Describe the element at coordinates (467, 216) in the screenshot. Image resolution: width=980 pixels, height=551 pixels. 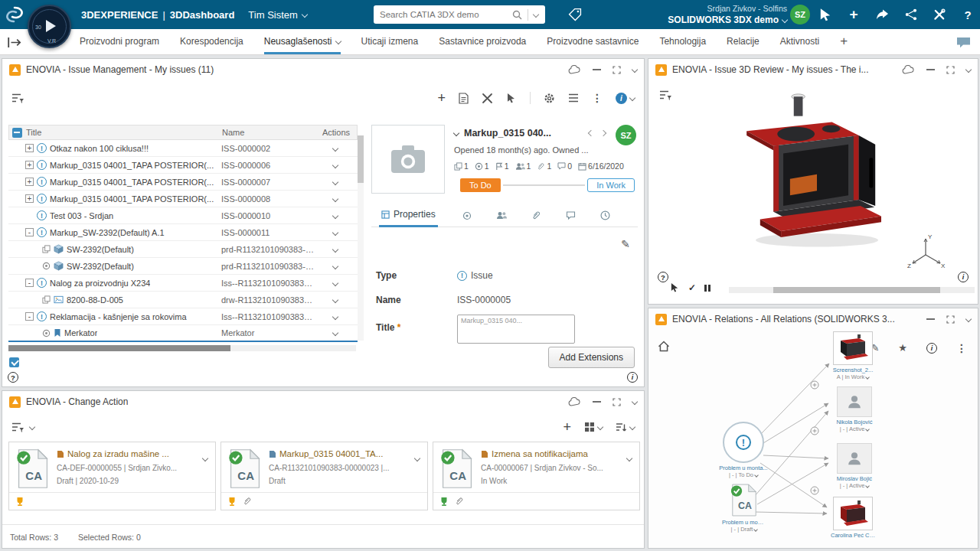
I see `tab-location-icon` at that location.